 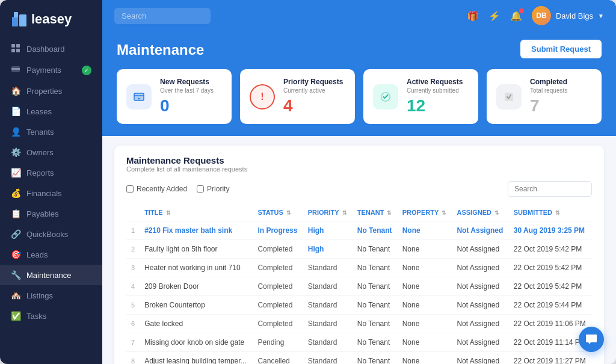 What do you see at coordinates (425, 213) in the screenshot?
I see `col-property: PROPERTY ⇅` at bounding box center [425, 213].